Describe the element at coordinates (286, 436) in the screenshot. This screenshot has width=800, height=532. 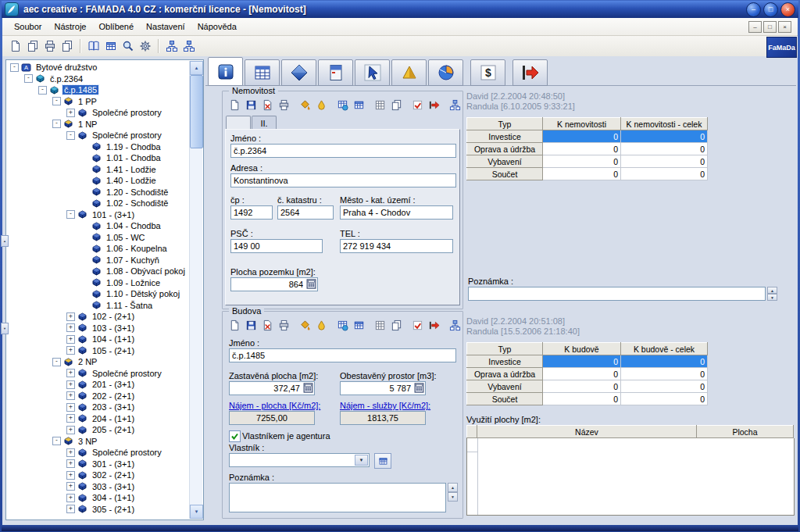
I see `agentura-checkbox-label: Vlastníkem je agentura` at that location.